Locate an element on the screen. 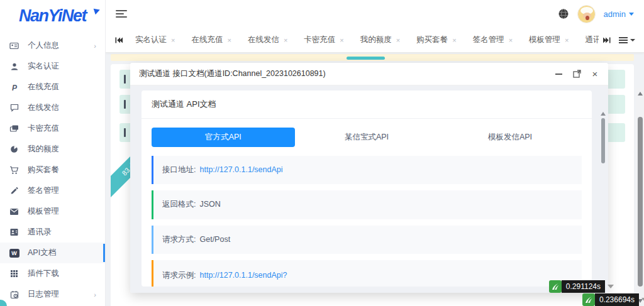  chevron-right-icon: › is located at coordinates (95, 46).